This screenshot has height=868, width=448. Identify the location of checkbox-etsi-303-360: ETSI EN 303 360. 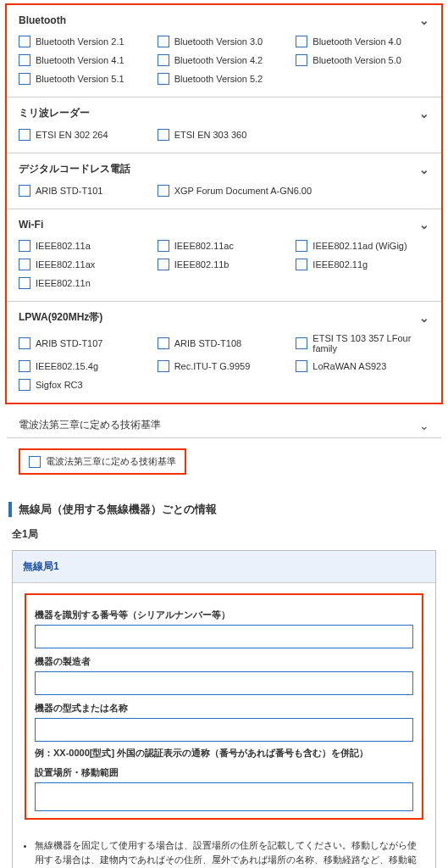
(224, 135).